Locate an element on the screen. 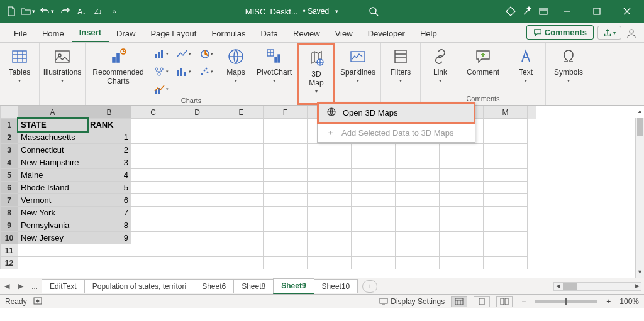  sheet-overflow: ... is located at coordinates (35, 286).